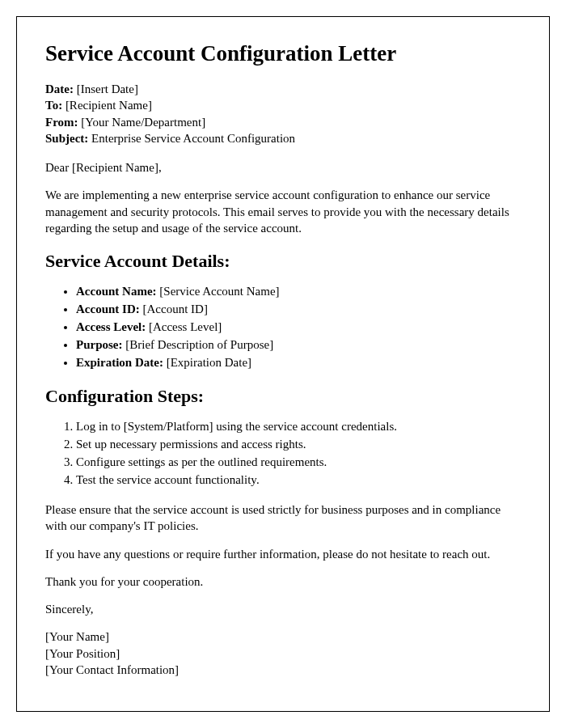 The image size is (566, 728). What do you see at coordinates (107, 105) in the screenshot?
I see `to-value: [Recipient Name]` at bounding box center [107, 105].